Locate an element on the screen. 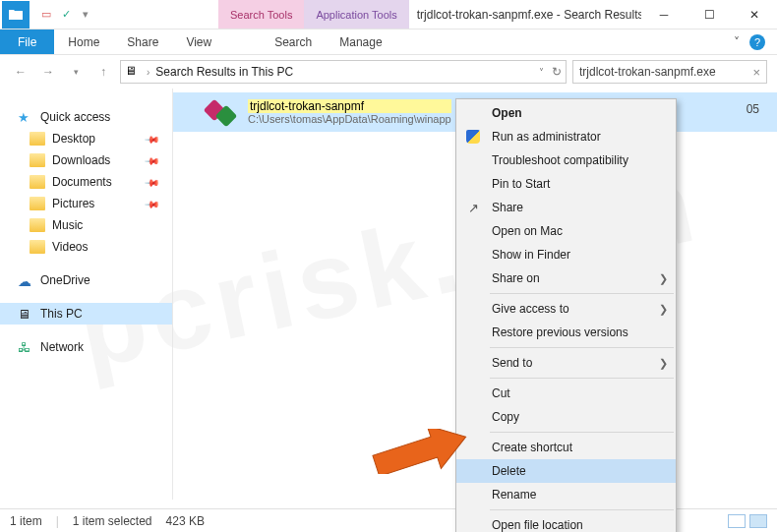  menu-share-label: Share is located at coordinates (508, 207).